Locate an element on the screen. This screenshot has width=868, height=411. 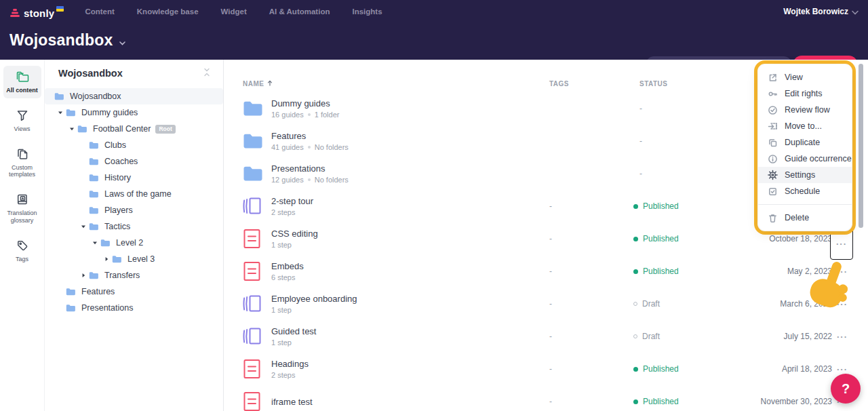
collapse-panel-icon is located at coordinates (207, 73).